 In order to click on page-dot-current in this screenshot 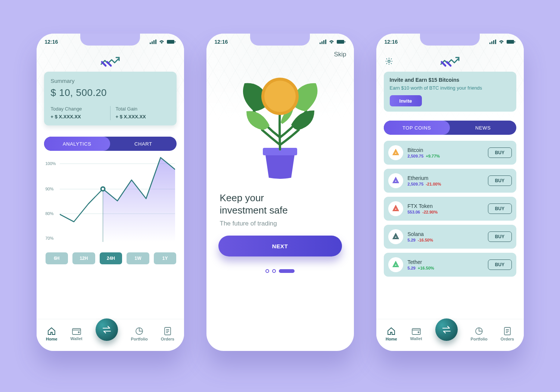, I will do `click(287, 271)`.